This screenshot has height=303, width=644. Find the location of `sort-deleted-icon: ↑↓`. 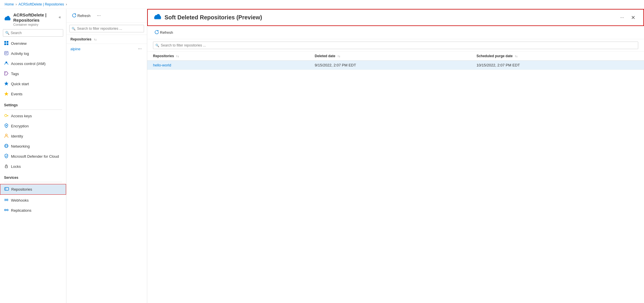

sort-deleted-icon: ↑↓ is located at coordinates (339, 56).